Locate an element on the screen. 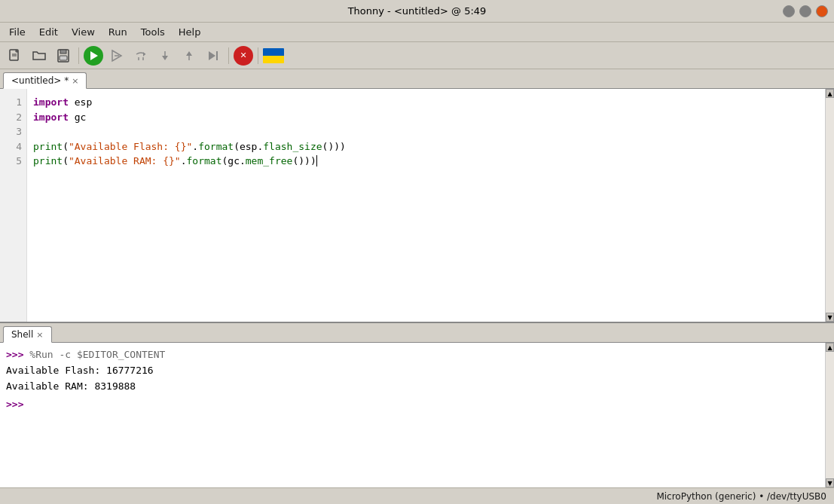  menu-view: View is located at coordinates (83, 32).